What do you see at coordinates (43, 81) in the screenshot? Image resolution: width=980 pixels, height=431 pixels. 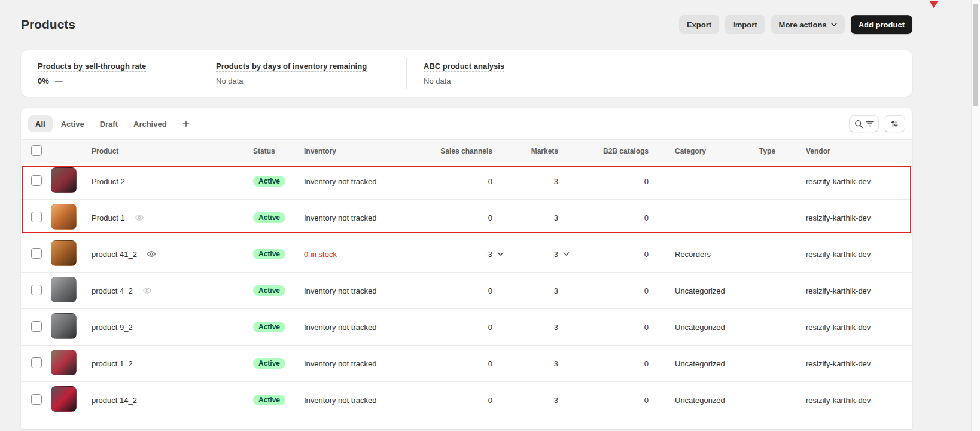 I see `sell-through-rate-metric: 0%` at bounding box center [43, 81].